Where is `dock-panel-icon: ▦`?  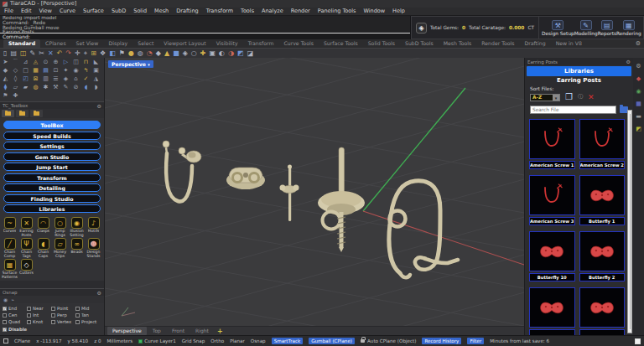 dock-panel-icon: ▦ is located at coordinates (639, 104).